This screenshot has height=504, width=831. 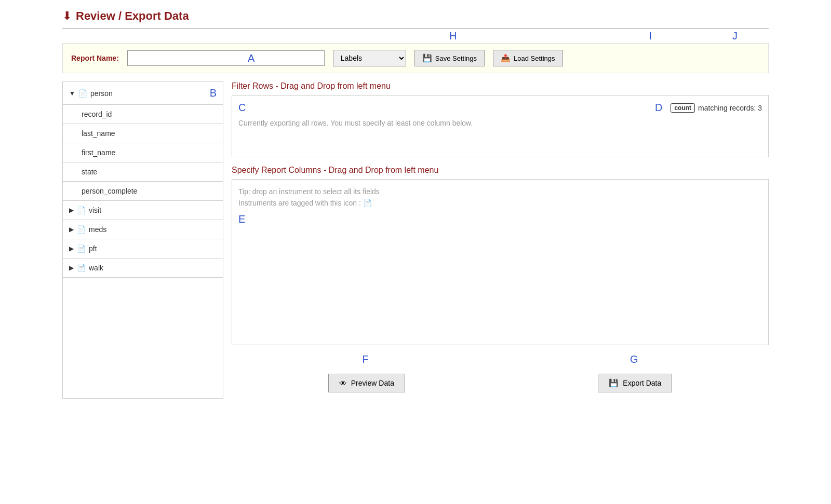 What do you see at coordinates (226, 58) in the screenshot?
I see `report-name-input` at bounding box center [226, 58].